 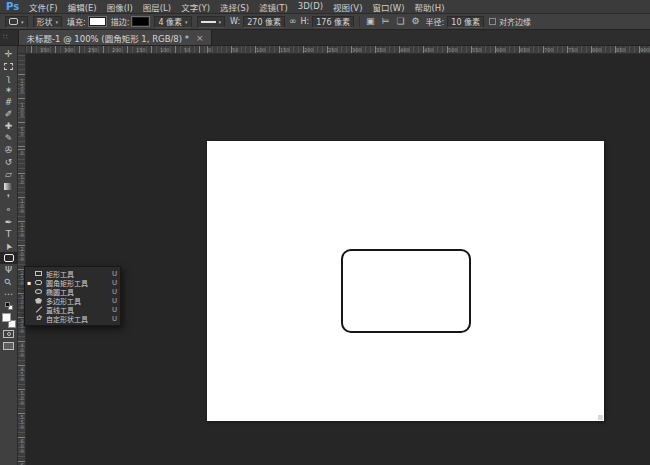 I want to click on panel-grip-icon: ∷, so click(x=5, y=38).